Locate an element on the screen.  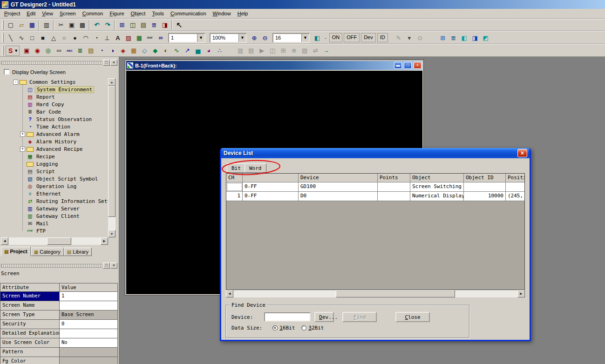
tree-item-gateway-client: ▥ Gateway Client is located at coordinates (54, 216).